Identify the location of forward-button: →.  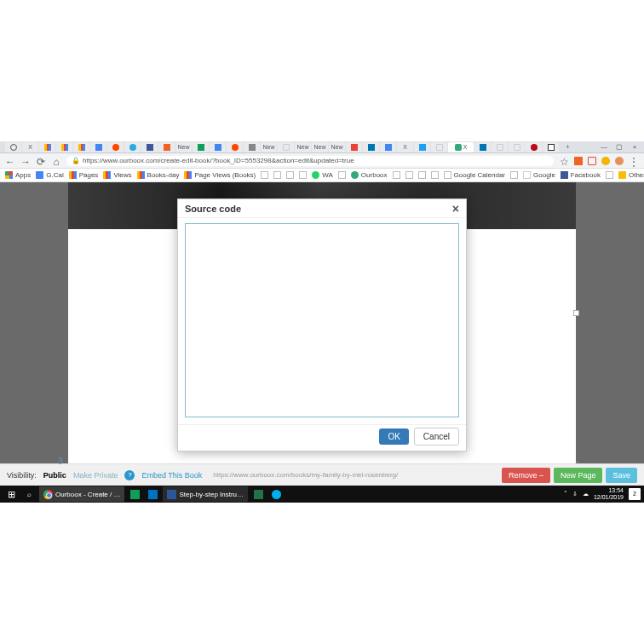
(26, 161).